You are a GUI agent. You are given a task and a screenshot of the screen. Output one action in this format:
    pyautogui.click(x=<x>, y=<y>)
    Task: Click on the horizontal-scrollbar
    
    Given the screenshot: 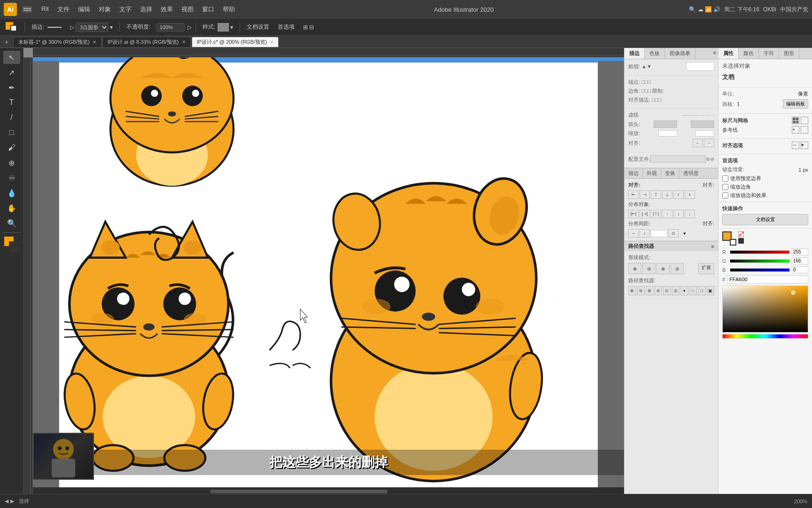 What is the action you would take?
    pyautogui.click(x=328, y=491)
    